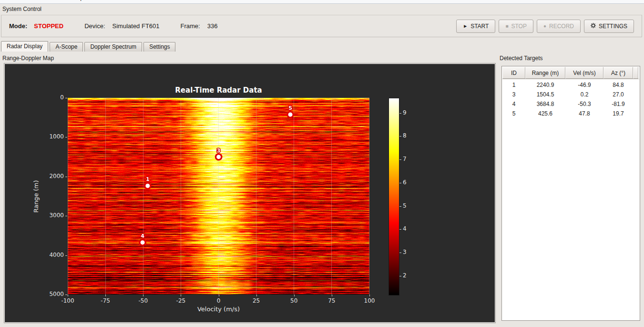 The height and width of the screenshot is (327, 644). I want to click on play-icon: ►, so click(465, 26).